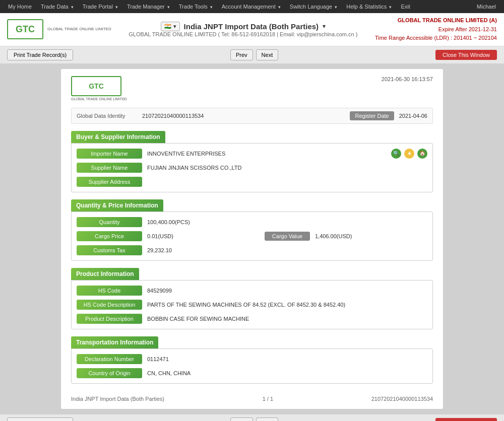 The width and height of the screenshot is (504, 421). Describe the element at coordinates (287, 291) in the screenshot. I see `hs-code-value: 84529099` at that location.